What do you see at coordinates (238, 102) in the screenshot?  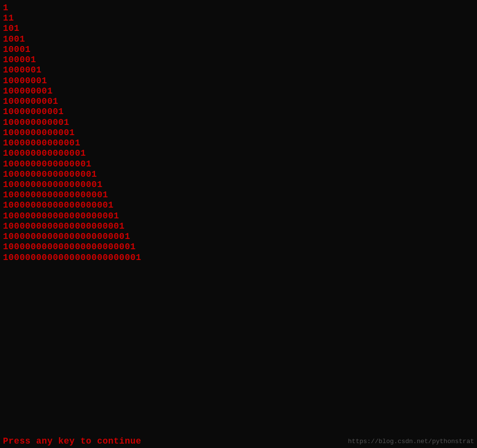 I see `terminal-line: 1000000001` at bounding box center [238, 102].